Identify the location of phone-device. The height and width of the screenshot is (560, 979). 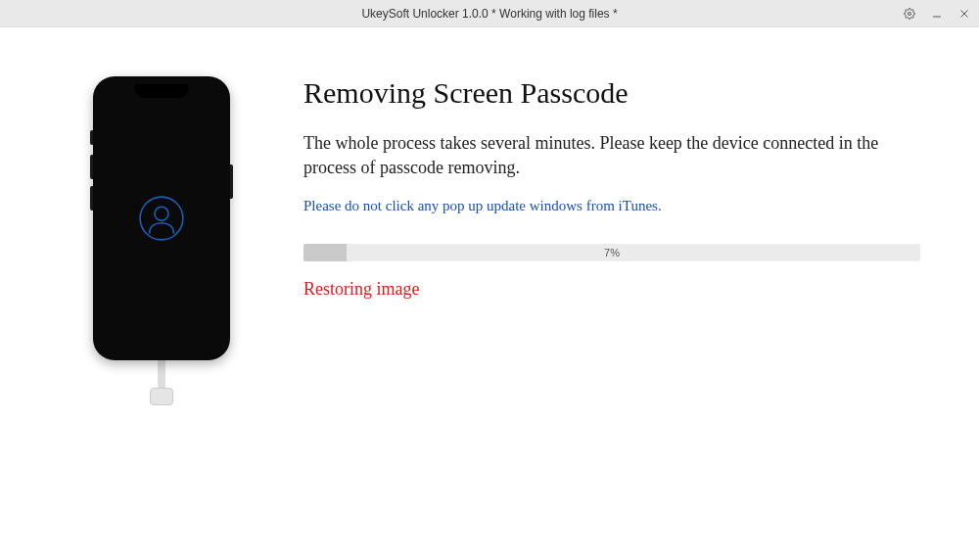
(162, 218).